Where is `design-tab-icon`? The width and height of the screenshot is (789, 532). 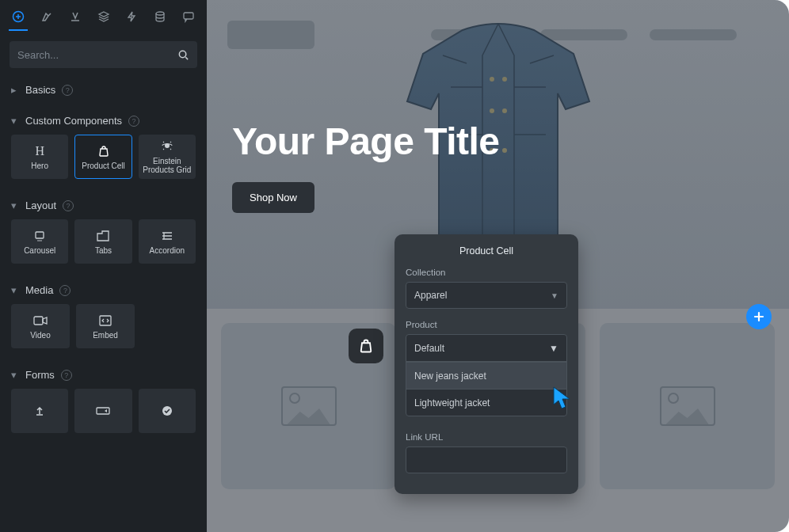
design-tab-icon is located at coordinates (47, 17).